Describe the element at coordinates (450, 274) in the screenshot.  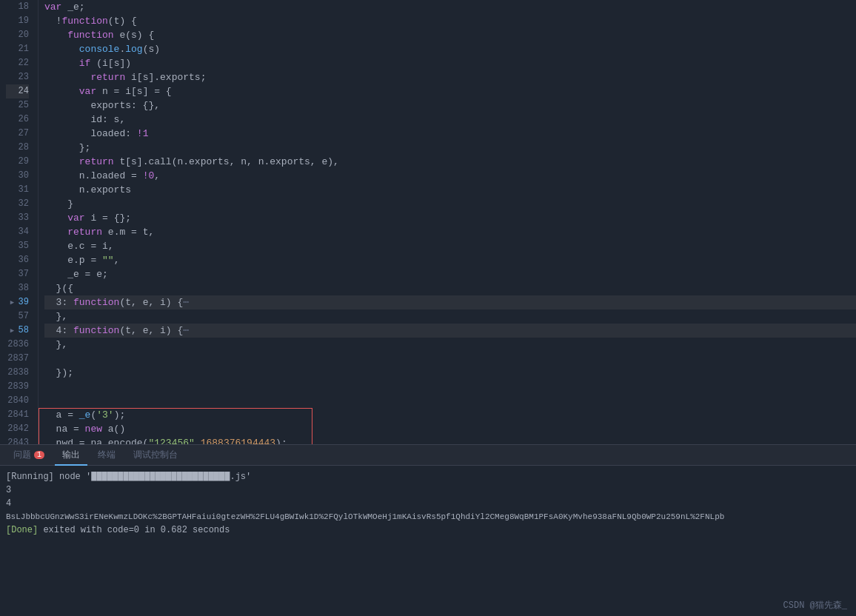
I see `code-line: _e = e;` at that location.